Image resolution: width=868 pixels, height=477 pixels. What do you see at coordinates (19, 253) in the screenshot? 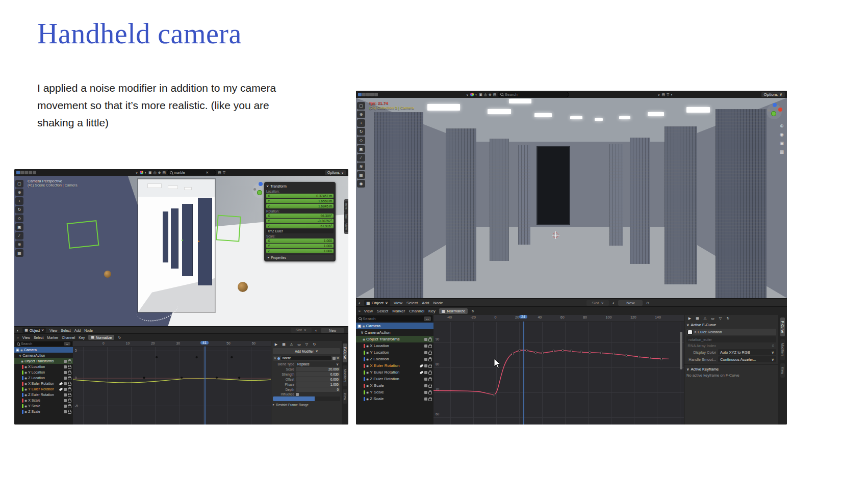
I see `viewport-tool-icon: ▦` at bounding box center [19, 253].